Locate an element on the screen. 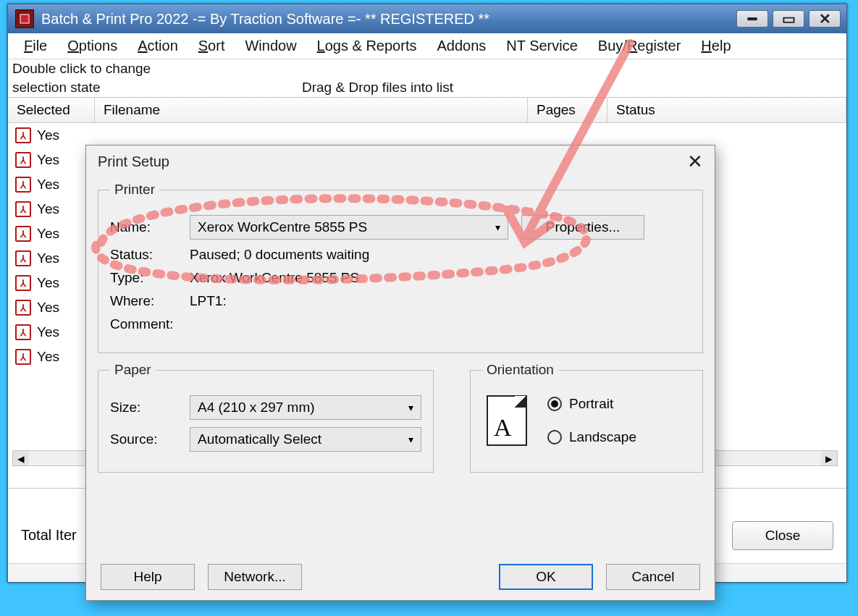 The image size is (858, 616). properties-button: Properties... is located at coordinates (583, 227).